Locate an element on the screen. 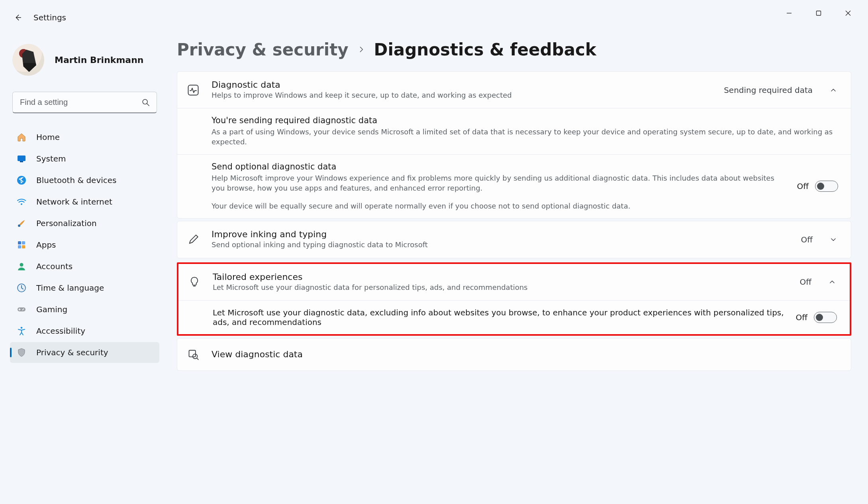 The height and width of the screenshot is (504, 868). search-input is located at coordinates (84, 102).